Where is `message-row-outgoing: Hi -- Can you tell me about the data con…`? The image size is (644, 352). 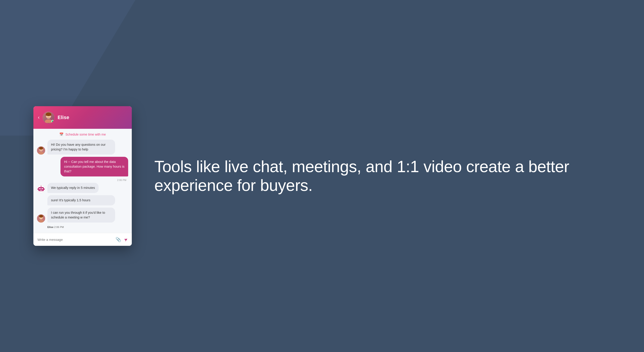
message-row-outgoing: Hi -- Can you tell me about the data con… is located at coordinates (82, 167).